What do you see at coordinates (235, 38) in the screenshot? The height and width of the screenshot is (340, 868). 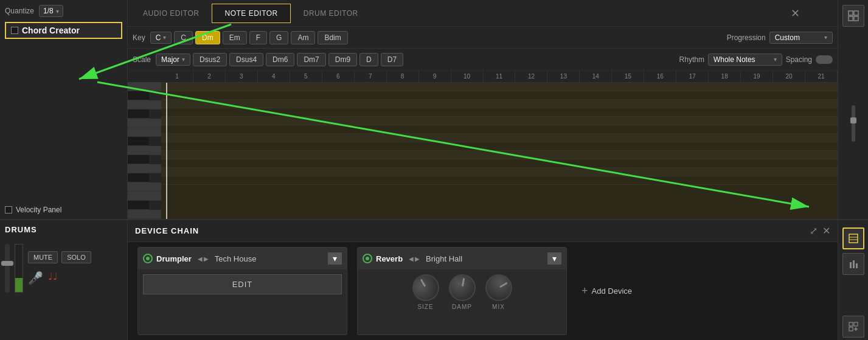 I see `chord-btn-Em: Em` at bounding box center [235, 38].